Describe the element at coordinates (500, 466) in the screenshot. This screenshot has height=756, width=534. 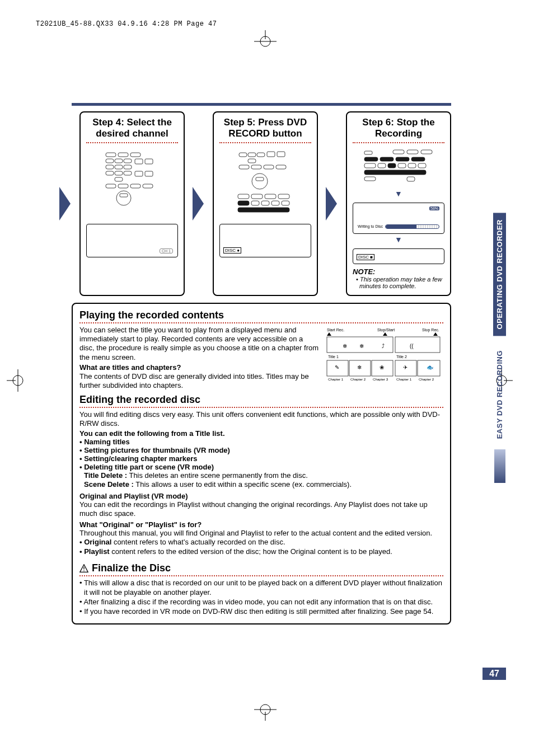
I see `side-tab-tail` at that location.